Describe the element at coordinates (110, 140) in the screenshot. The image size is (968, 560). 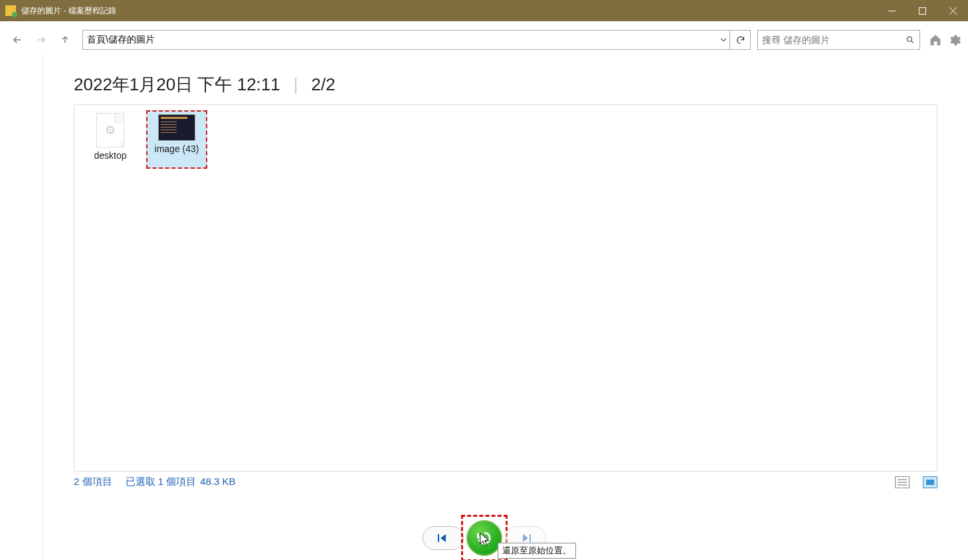
I see `file-item-desktop: ⚙ desktop` at that location.